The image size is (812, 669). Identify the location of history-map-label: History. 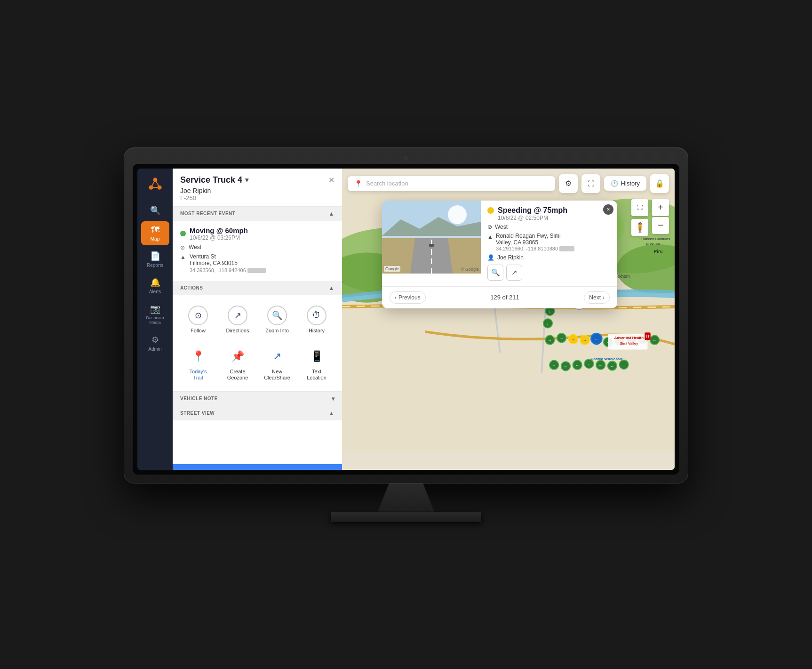
(630, 184).